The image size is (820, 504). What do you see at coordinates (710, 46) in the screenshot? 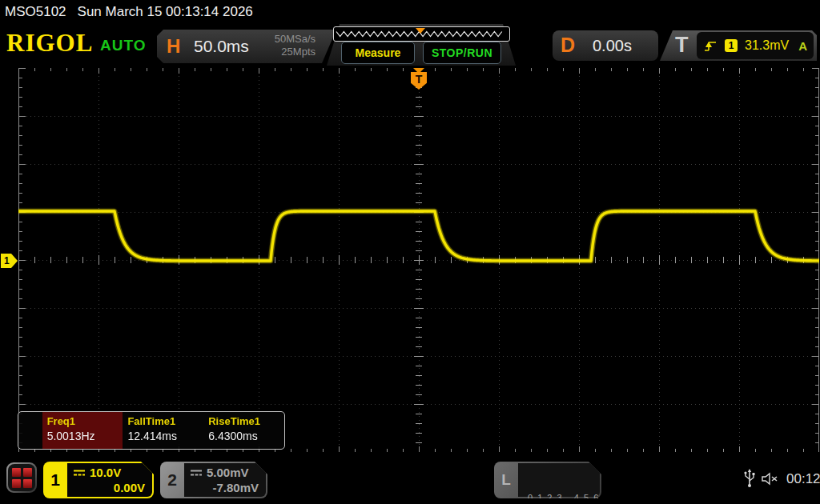
I see `rising-edge-icon` at bounding box center [710, 46].